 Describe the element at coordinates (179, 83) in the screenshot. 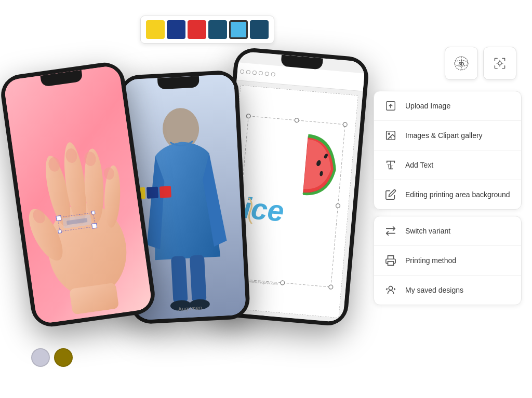

I see `phone-middle-notch` at that location.